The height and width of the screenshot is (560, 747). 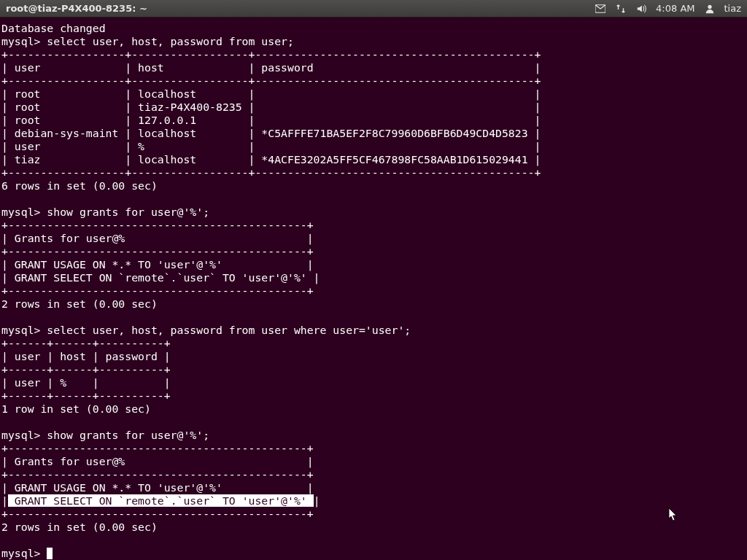 I want to click on line: | GRANT SELECT ON `remote`.`user` TO 'us…, so click(x=160, y=277).